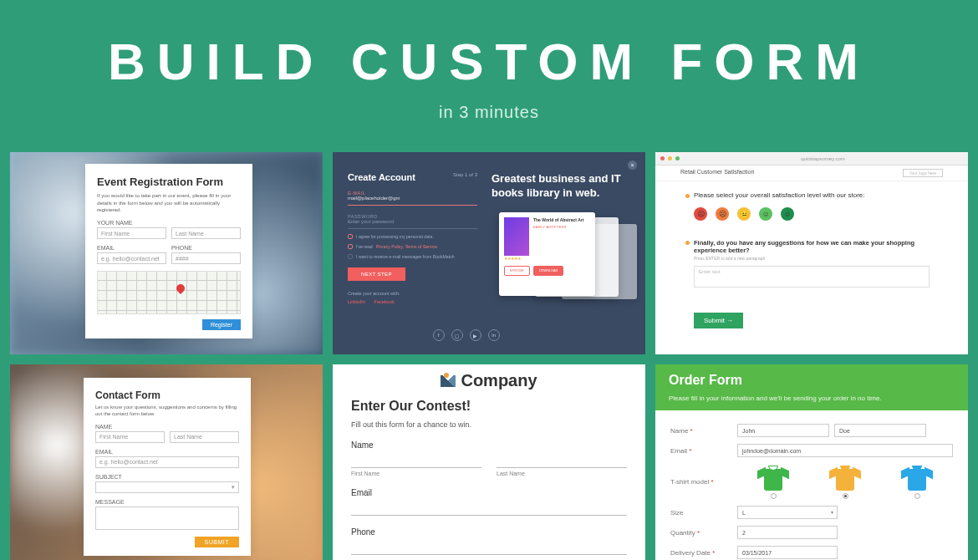 This screenshot has width=978, height=560. Describe the element at coordinates (717, 173) in the screenshot. I see `survey-title: Retail Customer Satisfaction` at that location.